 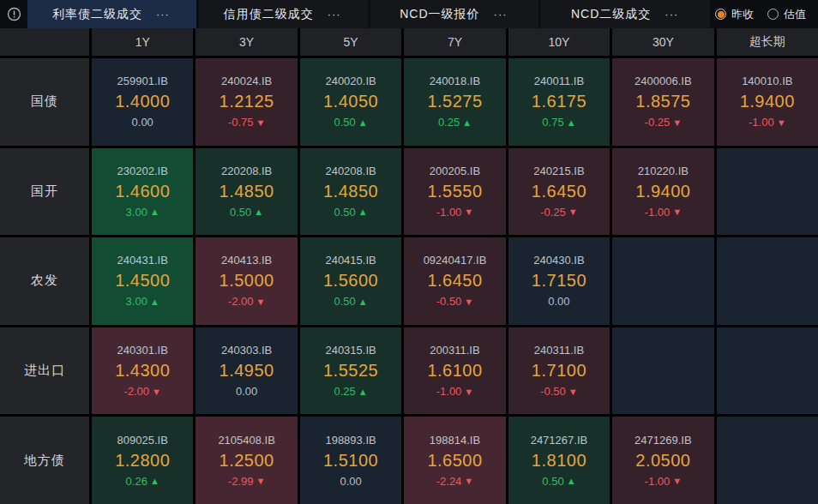 I want to click on quote-cell: 240431.IB1.45003.00▲, so click(x=142, y=281).